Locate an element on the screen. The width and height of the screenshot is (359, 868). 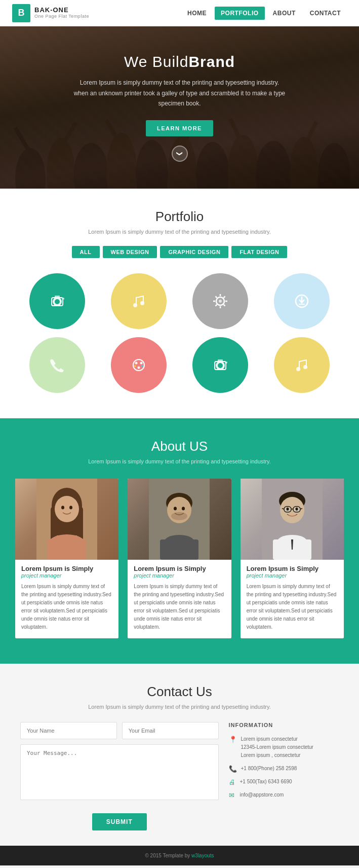
info-address-row: 📍 Lorem ipsum consectetur12345-Lorem ips… is located at coordinates (284, 747).